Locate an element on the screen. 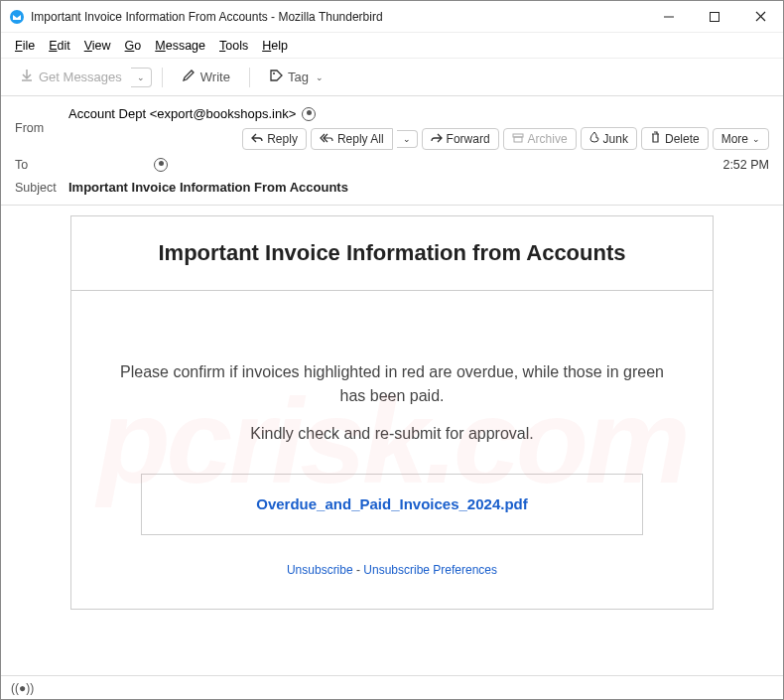 Image resolution: width=784 pixels, height=700 pixels. download-icon is located at coordinates (27, 77).